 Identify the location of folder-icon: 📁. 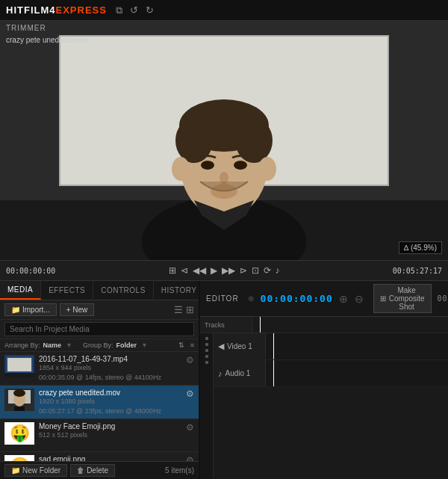
(16, 309).